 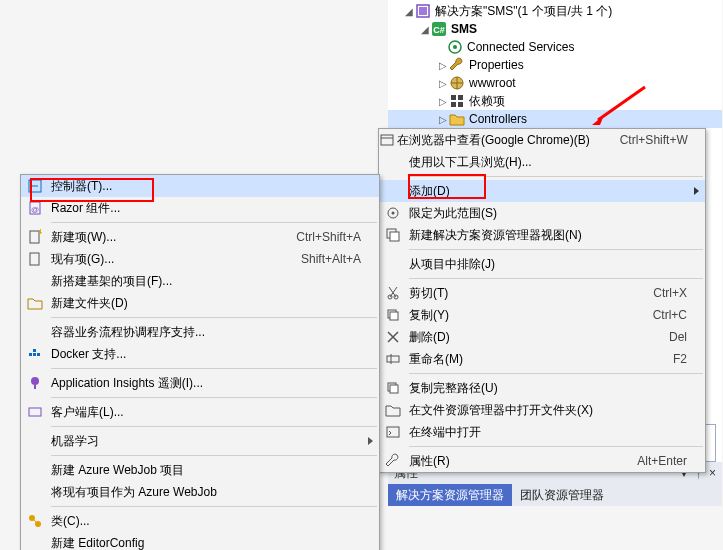 What do you see at coordinates (555, 101) in the screenshot?
I see `tree-dependencies: ▷ 依赖项` at bounding box center [555, 101].